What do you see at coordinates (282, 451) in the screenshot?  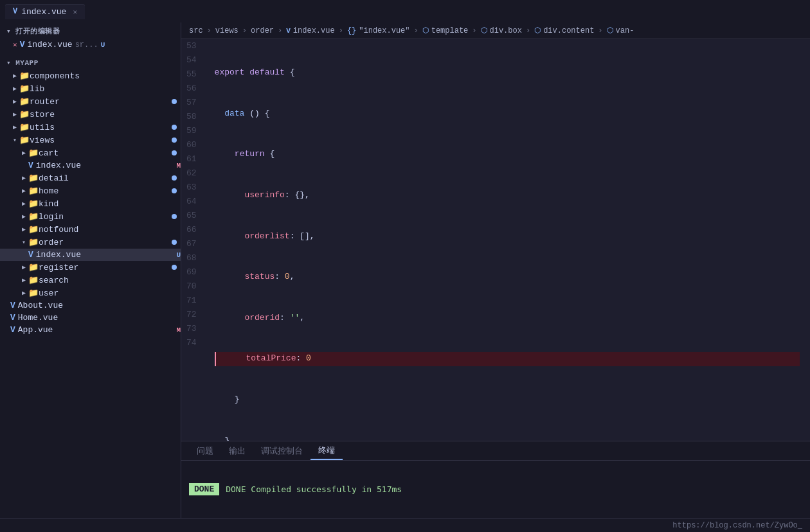 I see `panel-tab-debug: 调试控制台` at bounding box center [282, 451].